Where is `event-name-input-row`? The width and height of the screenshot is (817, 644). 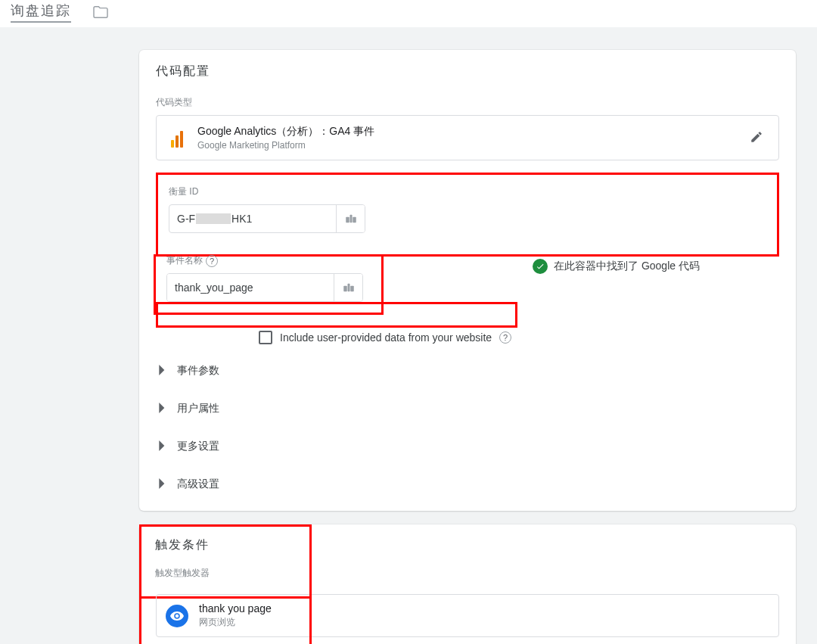
event-name-input-row is located at coordinates (265, 288).